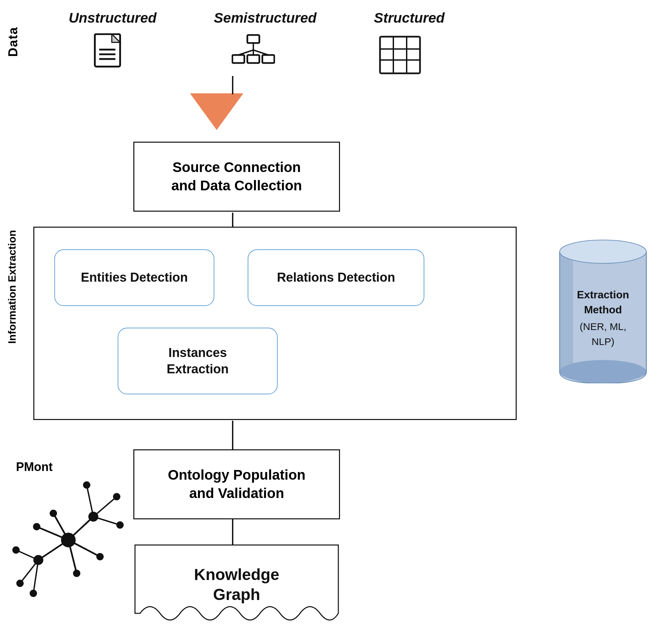  Describe the element at coordinates (216, 112) in the screenshot. I see `chevron-icon` at that location.